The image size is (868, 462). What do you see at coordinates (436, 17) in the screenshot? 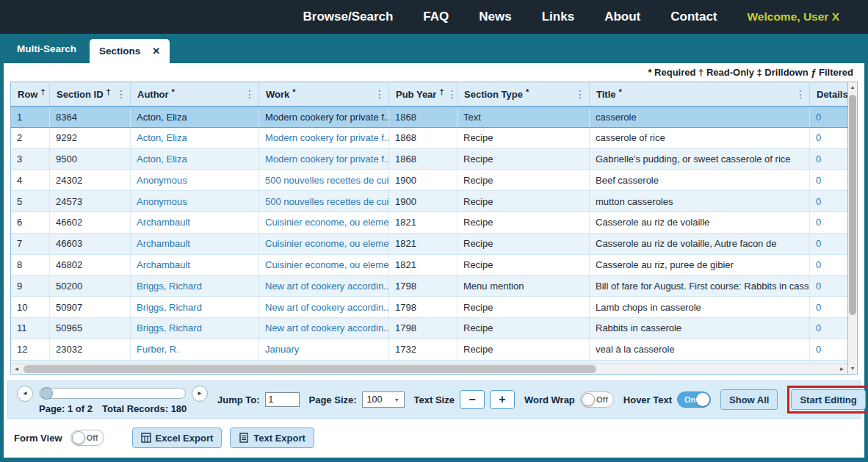
I see `nav-faq: FAQ` at bounding box center [436, 17].